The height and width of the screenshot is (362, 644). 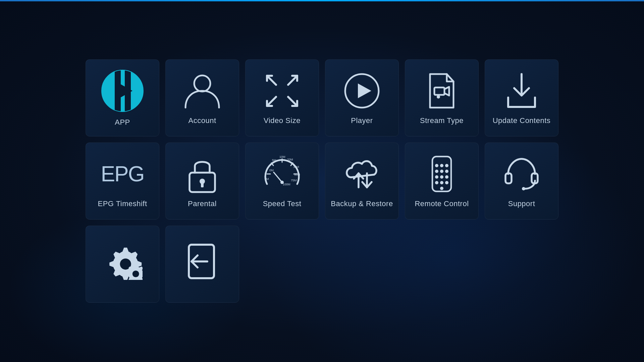 What do you see at coordinates (442, 98) in the screenshot?
I see `tile-stream-type: Stream Type` at bounding box center [442, 98].